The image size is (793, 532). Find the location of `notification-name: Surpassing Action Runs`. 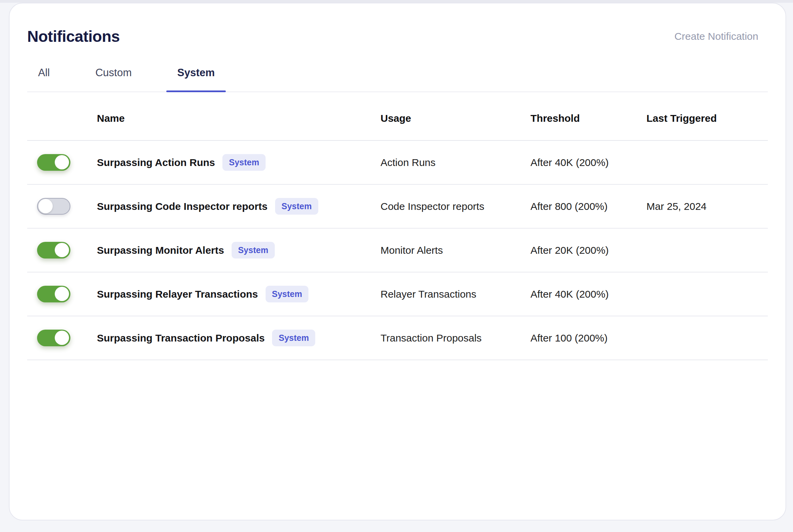

notification-name: Surpassing Action Runs is located at coordinates (156, 163).